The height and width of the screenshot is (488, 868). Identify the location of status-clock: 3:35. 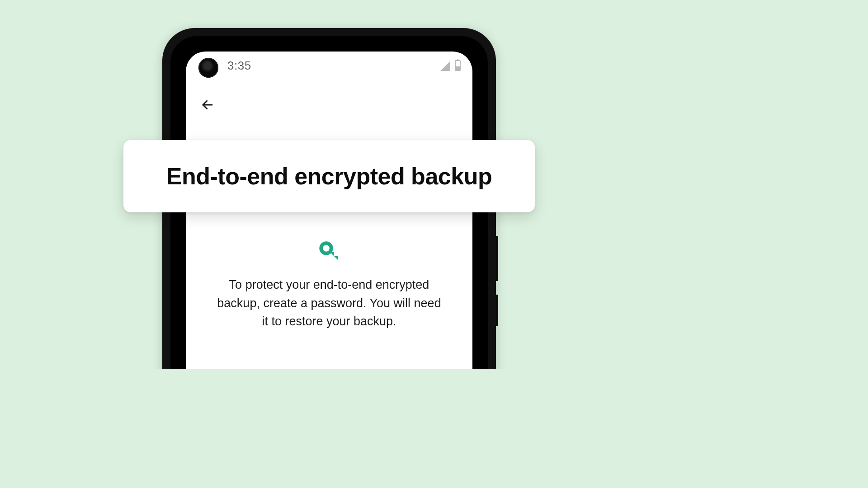
(240, 66).